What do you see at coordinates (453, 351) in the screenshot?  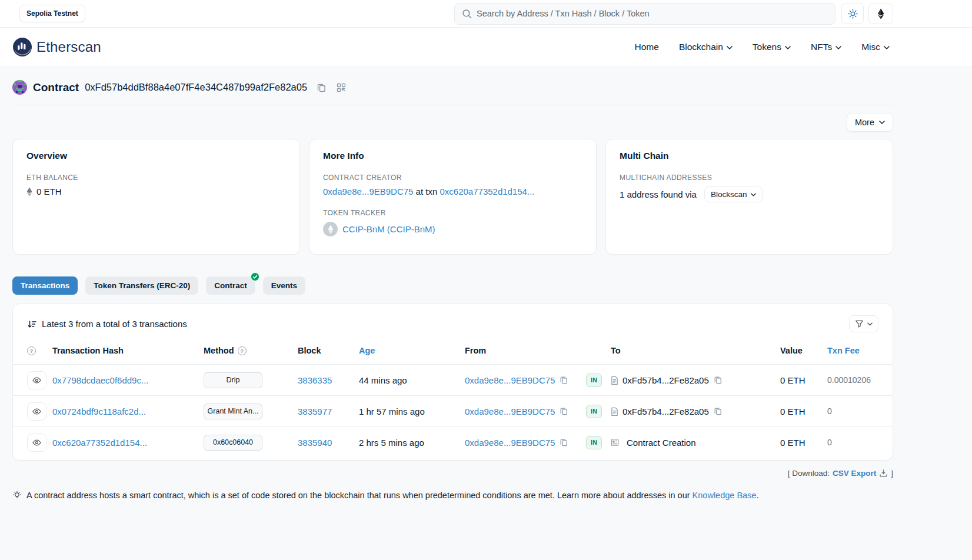 I see `table-header-row: Transaction Hash Method Block Age From T…` at bounding box center [453, 351].